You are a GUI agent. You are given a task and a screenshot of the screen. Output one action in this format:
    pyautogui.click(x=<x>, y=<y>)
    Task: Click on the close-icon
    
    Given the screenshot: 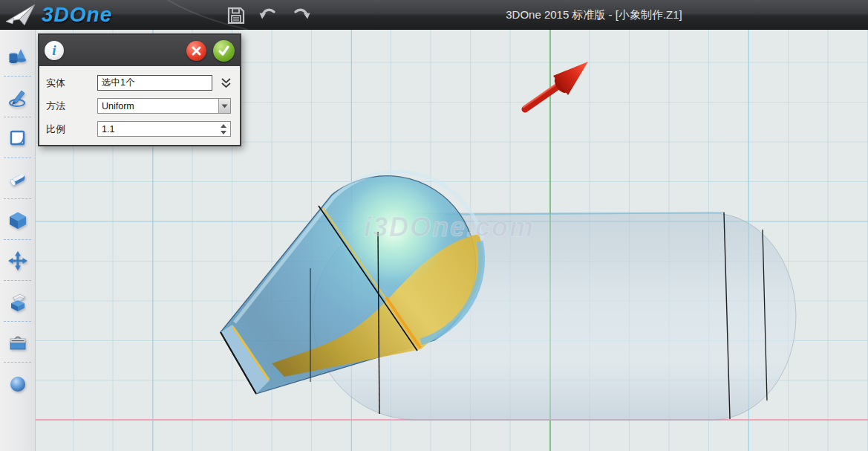 What is the action you would take?
    pyautogui.click(x=196, y=51)
    